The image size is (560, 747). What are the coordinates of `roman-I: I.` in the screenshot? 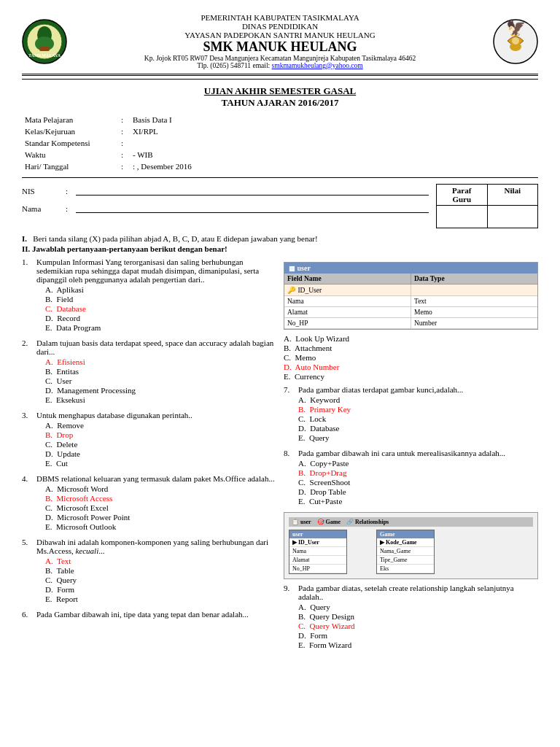 It's located at (26, 239).